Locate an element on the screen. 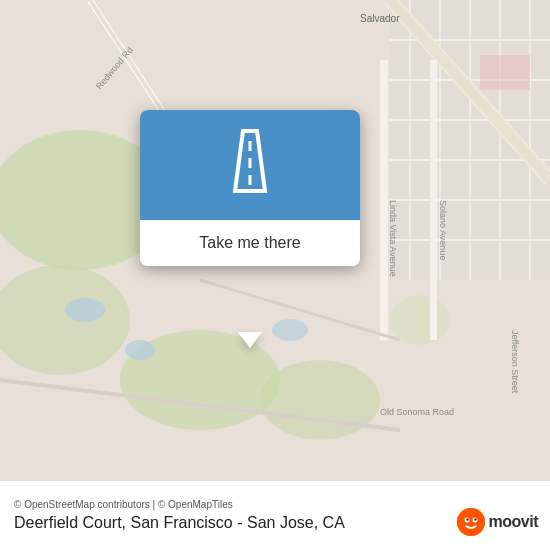 The image size is (550, 550). attribution-text: © OpenStreetMap contributors | © OpenMap… is located at coordinates (124, 504).